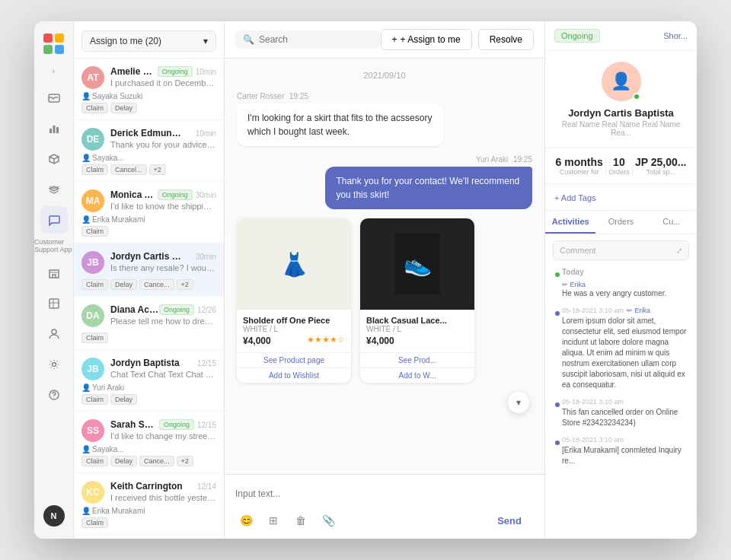 The image size is (731, 560). I want to click on attach-button: 📎, so click(328, 520).